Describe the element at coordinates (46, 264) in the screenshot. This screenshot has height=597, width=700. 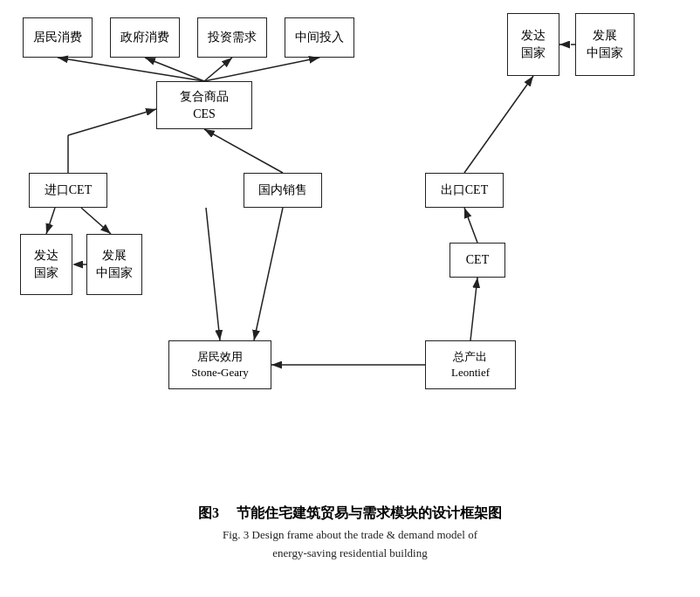
I see `box-fdgj-left: 发达国家` at that location.